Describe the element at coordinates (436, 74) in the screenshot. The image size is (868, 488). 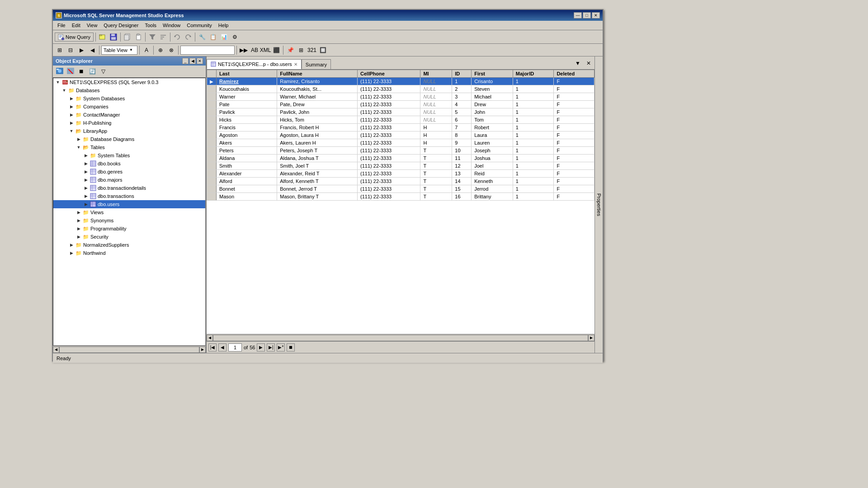
I see `col-mi-header: MI` at that location.